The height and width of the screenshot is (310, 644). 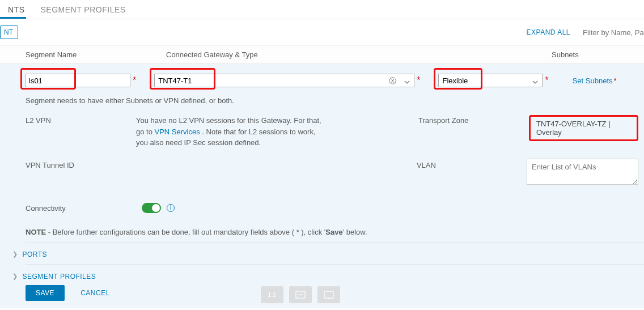 I want to click on active-tab-indicator, so click(x=13, y=18).